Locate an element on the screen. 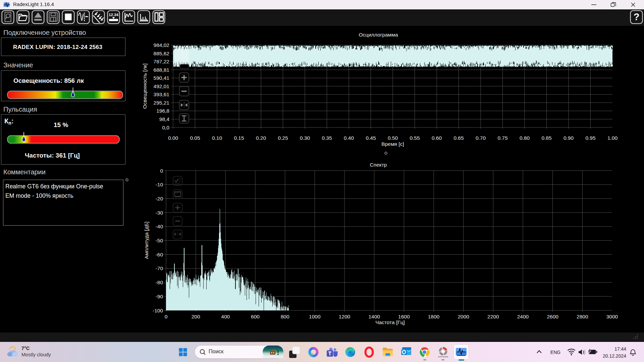  svg-text: 0.20 is located at coordinates (261, 138).